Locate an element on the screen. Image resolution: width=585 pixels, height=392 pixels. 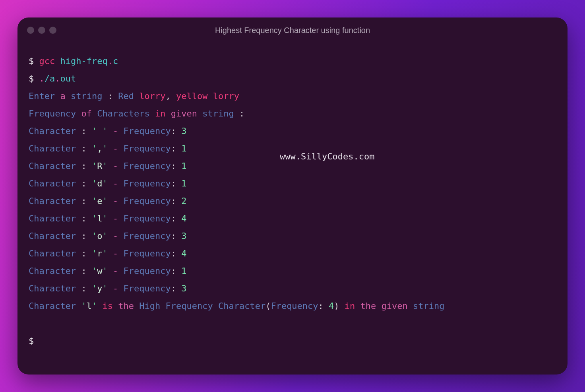
frequency-row: Character : ' ' - Frequency: 3 is located at coordinates (292, 131).